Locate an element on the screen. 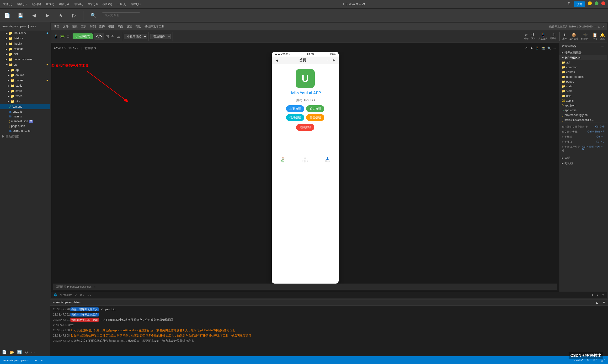 The width and height of the screenshot is (608, 364). preview-button: 预览 is located at coordinates (580, 4).